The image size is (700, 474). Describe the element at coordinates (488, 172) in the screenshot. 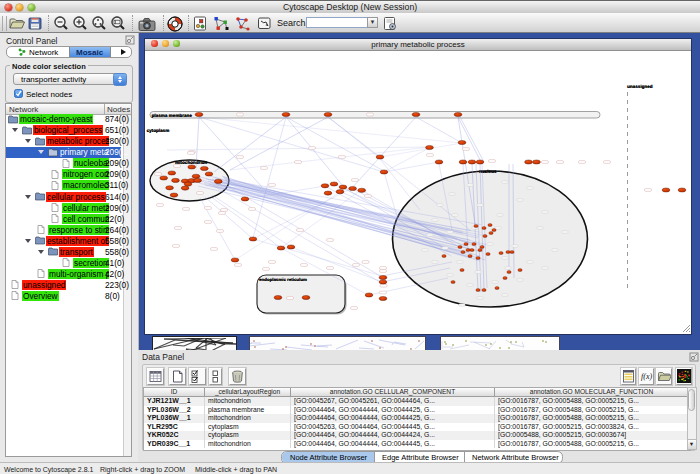

I see `svg-text: nucleus` at that location.